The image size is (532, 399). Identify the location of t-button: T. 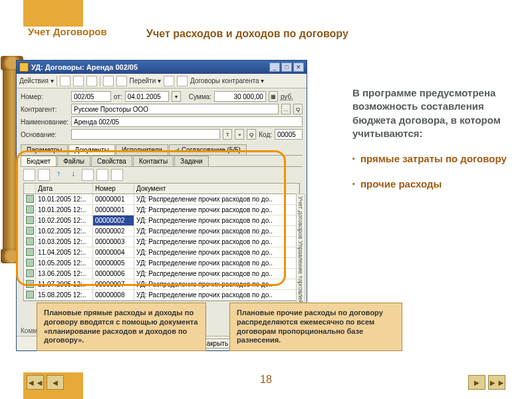
(227, 134).